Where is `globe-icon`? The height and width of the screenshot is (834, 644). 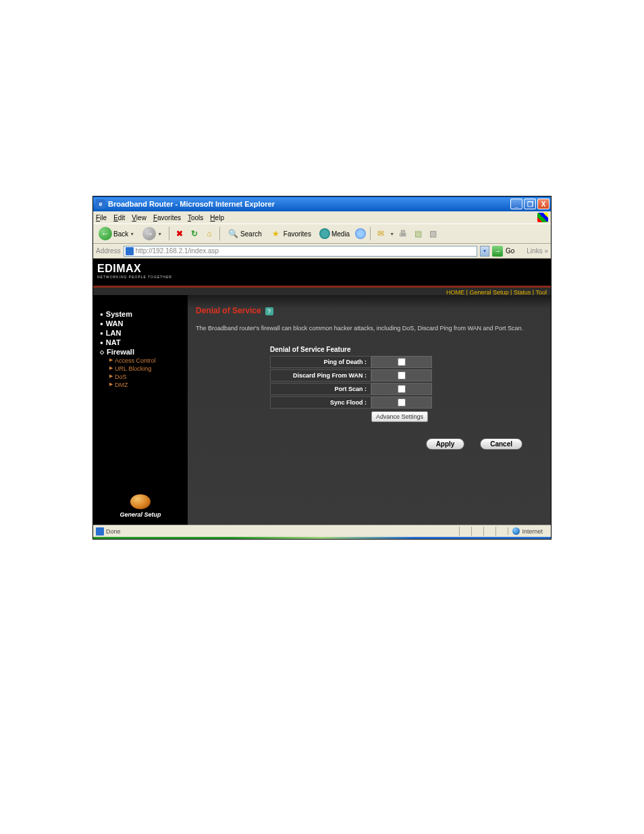 globe-icon is located at coordinates (516, 531).